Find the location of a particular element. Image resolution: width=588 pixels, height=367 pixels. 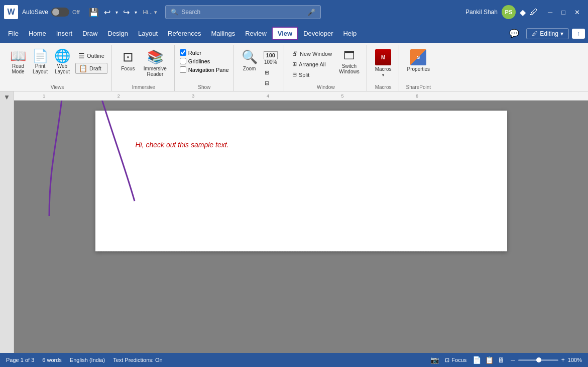

zoom-100-label: 100% is located at coordinates (271, 62).